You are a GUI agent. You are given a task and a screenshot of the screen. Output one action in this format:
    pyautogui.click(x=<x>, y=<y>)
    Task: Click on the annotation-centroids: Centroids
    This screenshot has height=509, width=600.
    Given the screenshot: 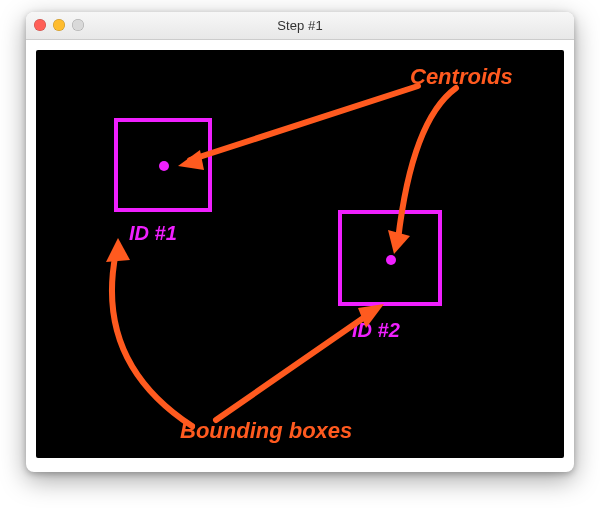 What is the action you would take?
    pyautogui.click(x=462, y=77)
    